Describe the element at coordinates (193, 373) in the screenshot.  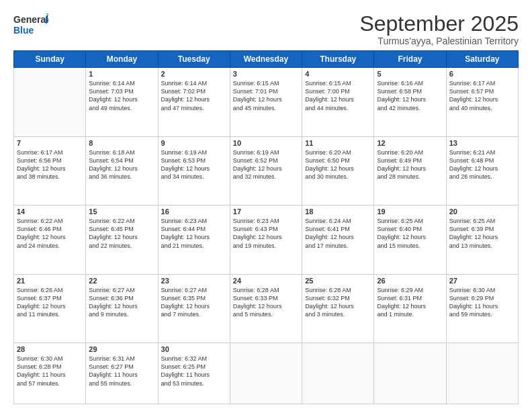
I see `table-row: 30Sunrise: 6:32 AM Sunset: 6:25 PM Dayli…` at that location.